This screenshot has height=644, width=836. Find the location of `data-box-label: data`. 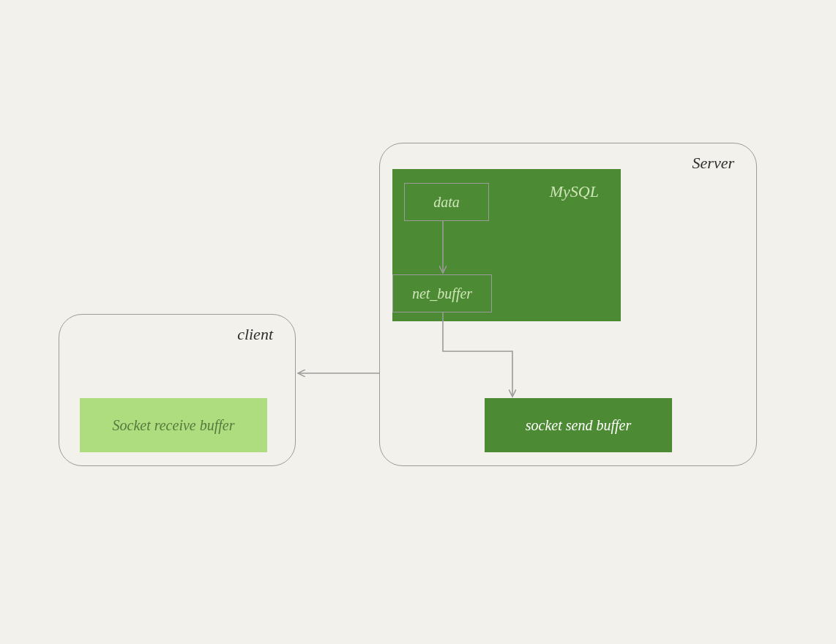

data-box-label: data is located at coordinates (447, 202).